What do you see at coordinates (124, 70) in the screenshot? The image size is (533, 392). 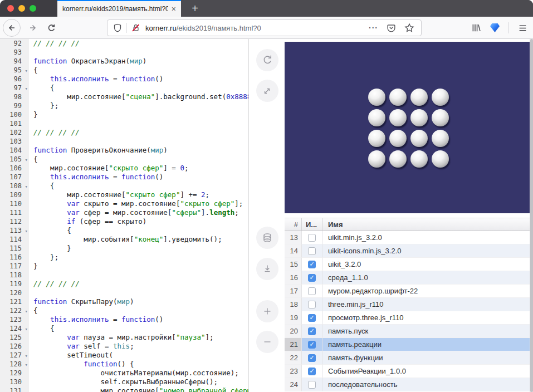 I see `code-line: 95▾{` at bounding box center [124, 70].